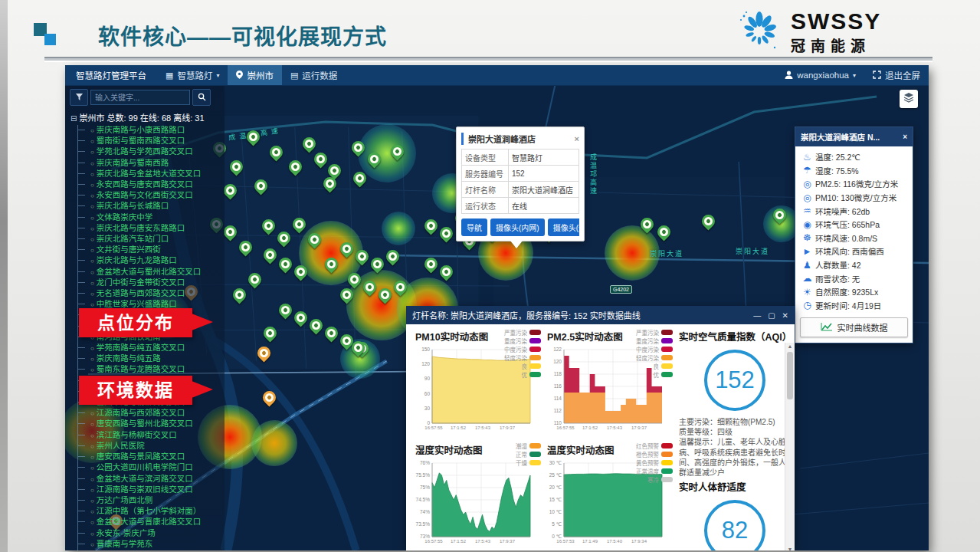 The image size is (980, 552). Describe the element at coordinates (556, 500) in the screenshot. I see `svg-text: 15 ℃` at that location.